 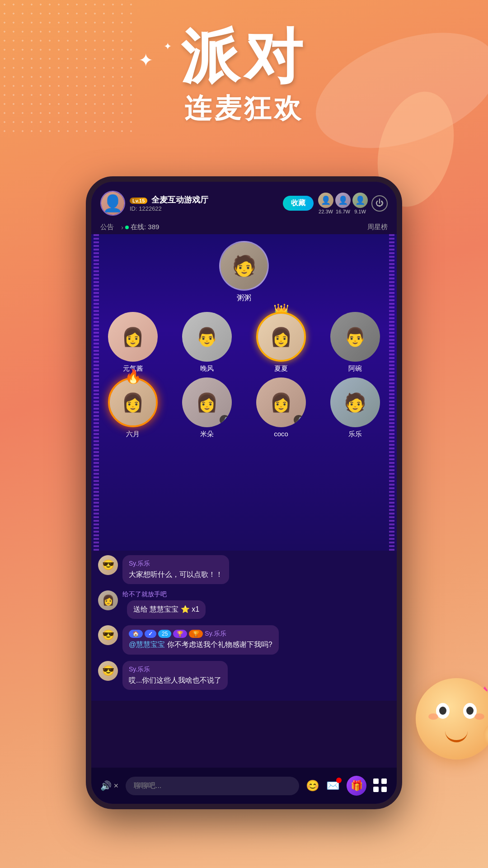 What do you see at coordinates (244, 675) in the screenshot?
I see `chat-message-4: 😎 Sy.乐乐 哎...你们这些人我啥也不说了` at bounding box center [244, 675].